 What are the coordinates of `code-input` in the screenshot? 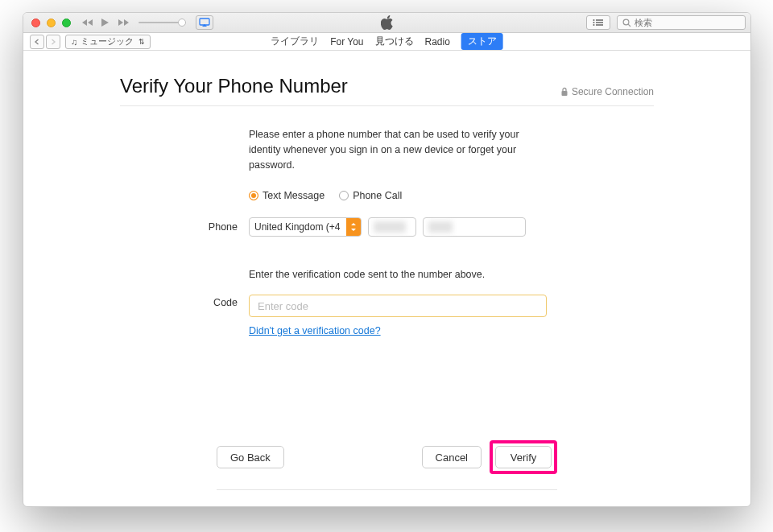 It's located at (398, 306).